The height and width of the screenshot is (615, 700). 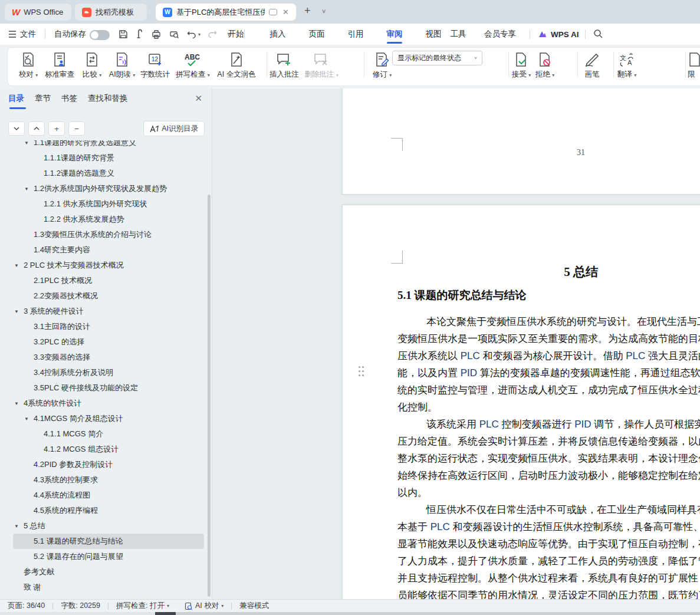 What do you see at coordinates (545, 66) in the screenshot?
I see `reject-button: 拒绝 ▾` at bounding box center [545, 66].